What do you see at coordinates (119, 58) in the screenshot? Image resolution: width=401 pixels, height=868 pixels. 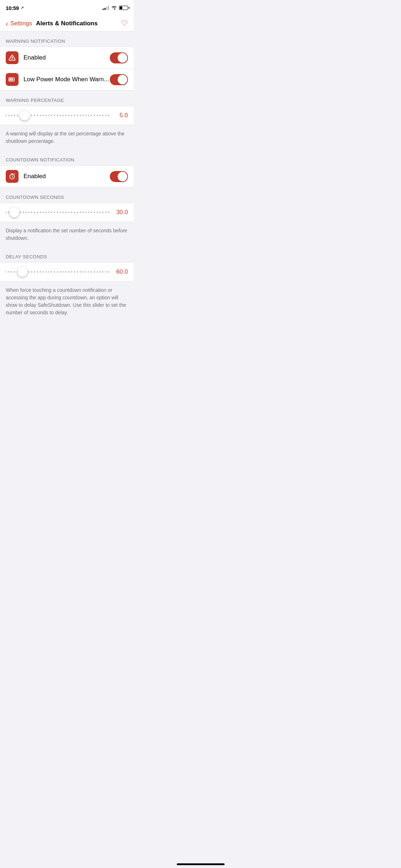 I see `warning-enabled-toggle` at bounding box center [119, 58].